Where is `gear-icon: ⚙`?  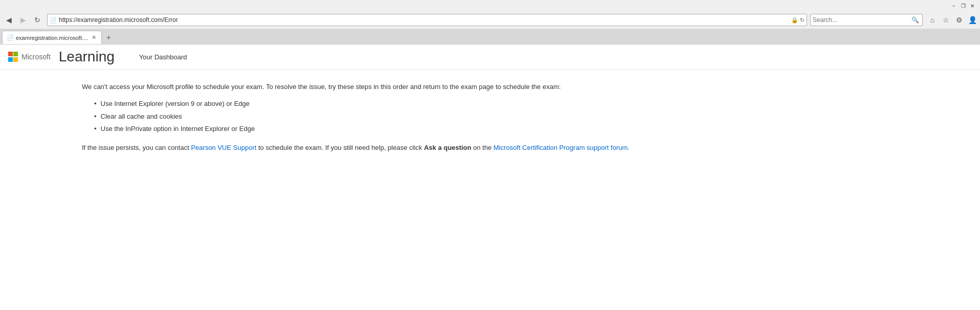 gear-icon: ⚙ is located at coordinates (959, 20).